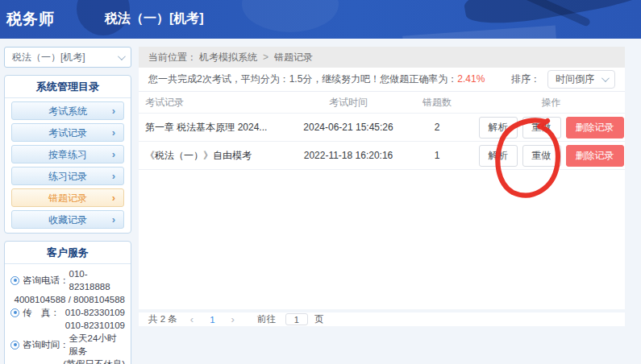  What do you see at coordinates (348, 103) in the screenshot?
I see `header-cell-exam-time: 考试时间` at bounding box center [348, 103].